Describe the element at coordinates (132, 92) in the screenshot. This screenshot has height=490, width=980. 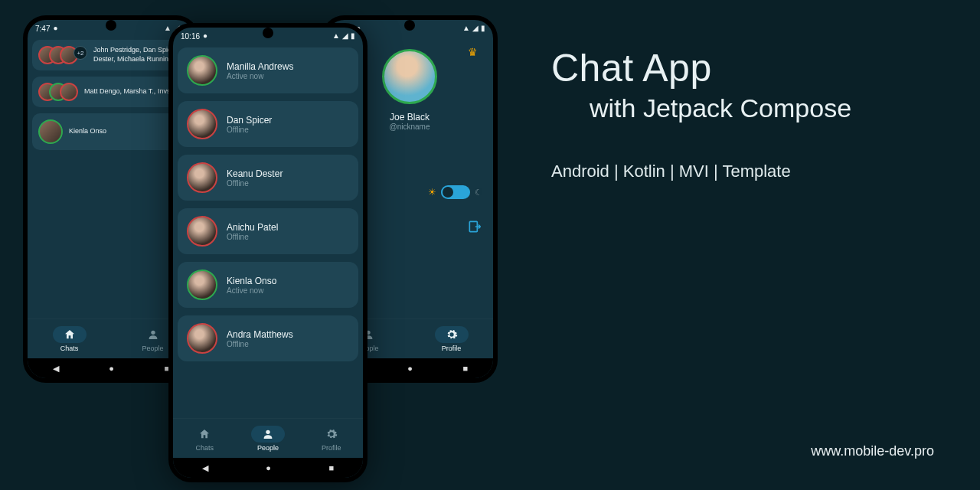
I see `chat-participants: Matt Dengo, Marsha T., Invsh…` at that location.